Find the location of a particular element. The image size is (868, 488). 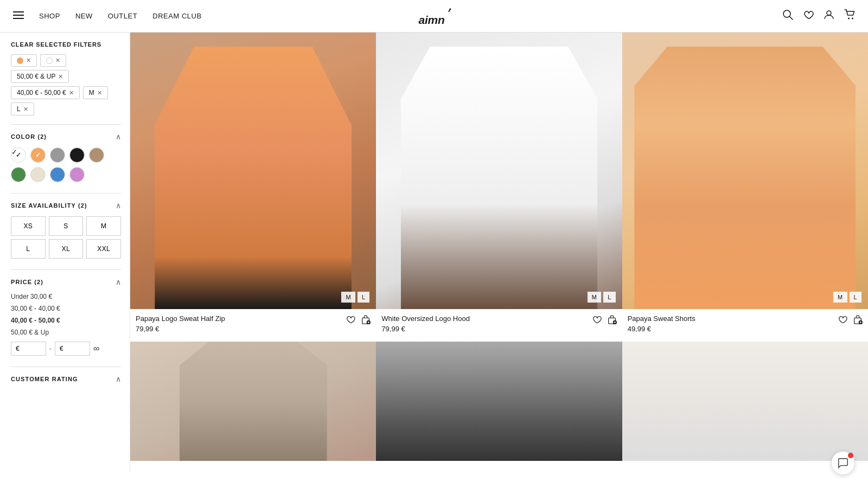

swatch-green is located at coordinates (18, 175).